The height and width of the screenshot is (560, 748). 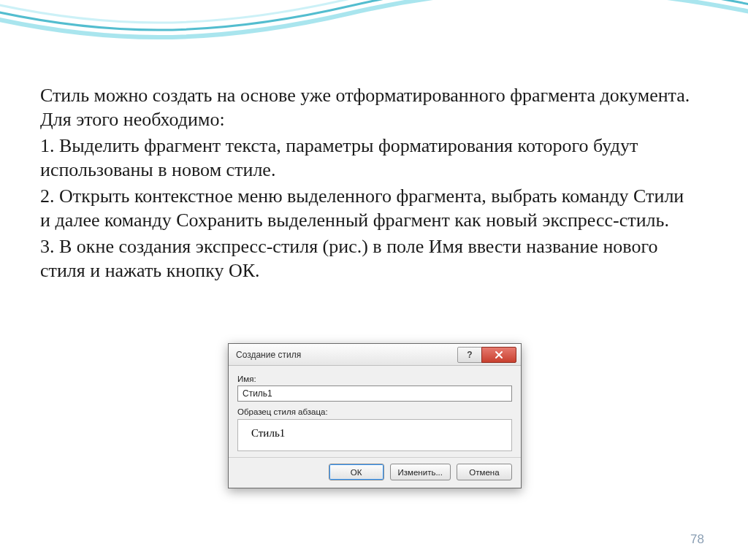 I want to click on name-label: Имя:, so click(x=375, y=379).